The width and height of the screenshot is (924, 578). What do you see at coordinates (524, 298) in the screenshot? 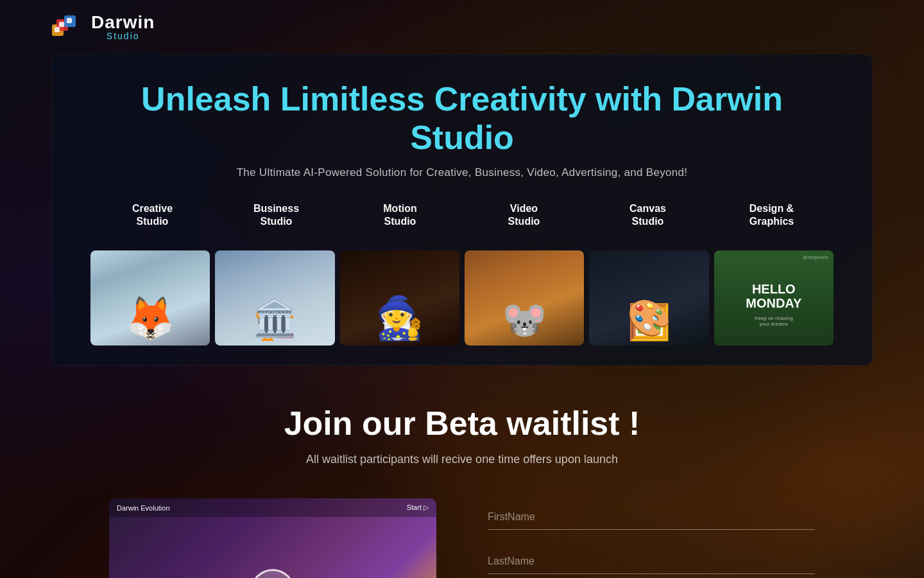
I see `studio-video-image: 🐭` at bounding box center [524, 298].